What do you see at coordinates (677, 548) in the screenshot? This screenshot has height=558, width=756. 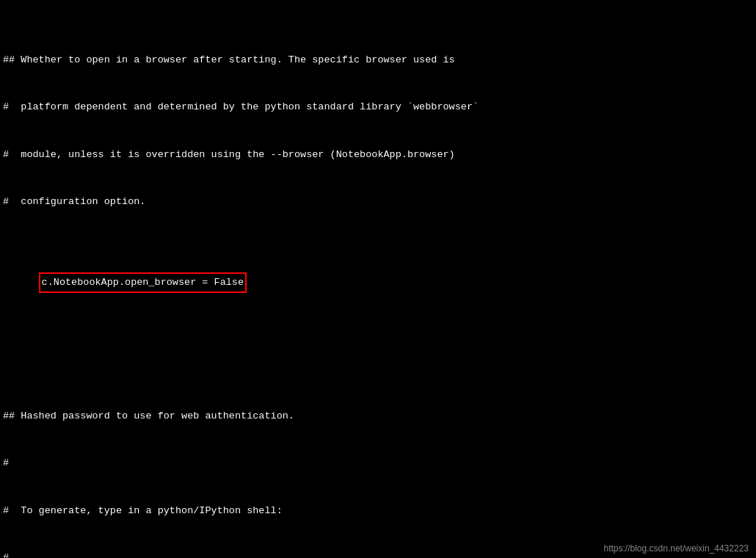 I see `watermark: https://blog.csdn.net/weixin_4432223` at bounding box center [677, 548].